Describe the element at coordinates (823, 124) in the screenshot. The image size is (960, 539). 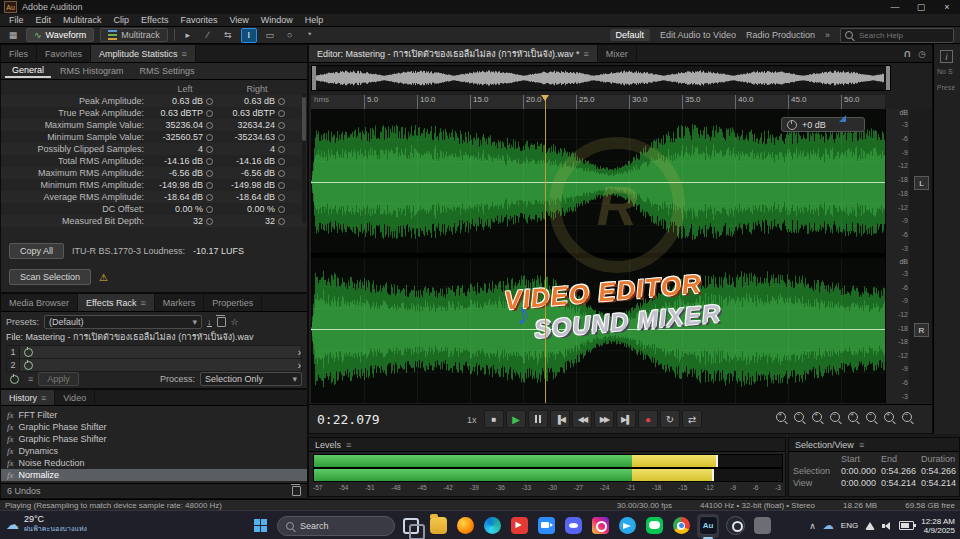
I see `volume-hud: +0 dB` at that location.